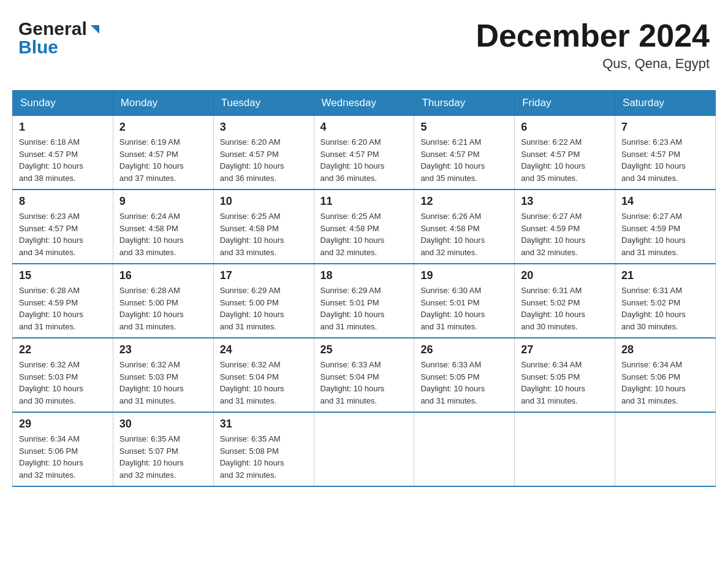  I want to click on day-number: 5, so click(464, 128).